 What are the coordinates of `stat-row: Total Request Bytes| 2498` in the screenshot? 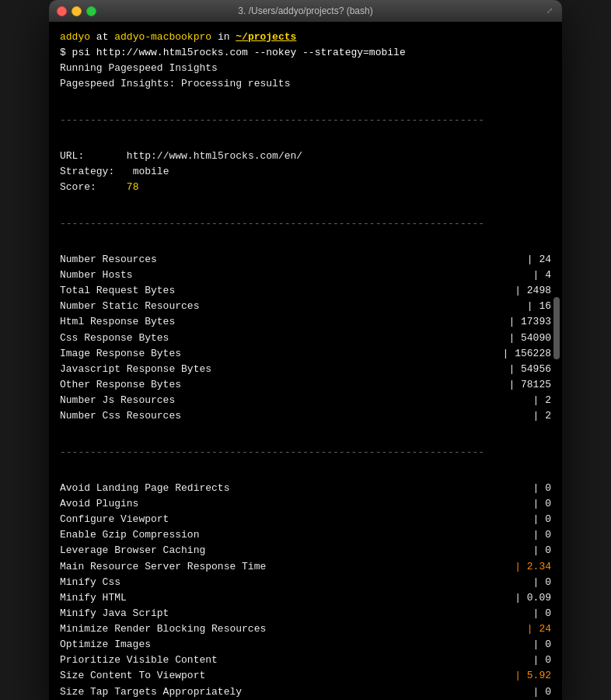 It's located at (306, 291).